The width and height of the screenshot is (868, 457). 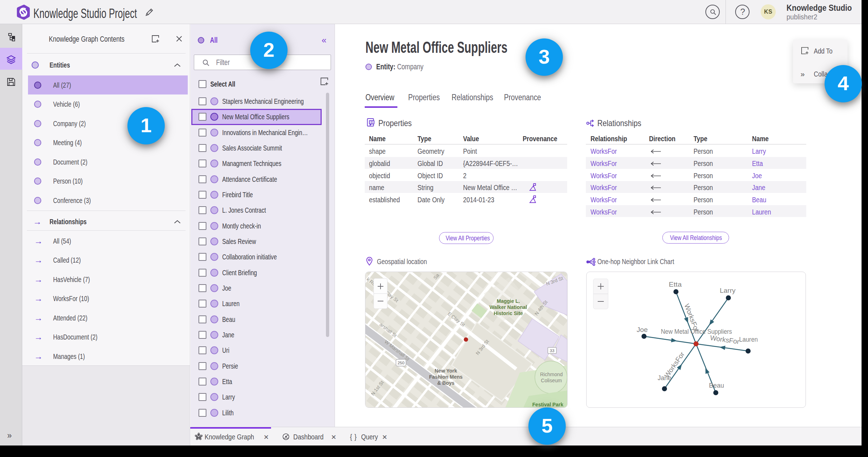 I want to click on svg-text: Fashion Mens, so click(x=446, y=377).